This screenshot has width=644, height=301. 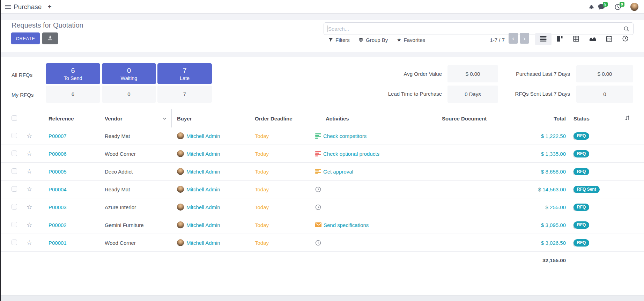 I want to click on total-cell: $ 3,026.50, so click(x=543, y=243).